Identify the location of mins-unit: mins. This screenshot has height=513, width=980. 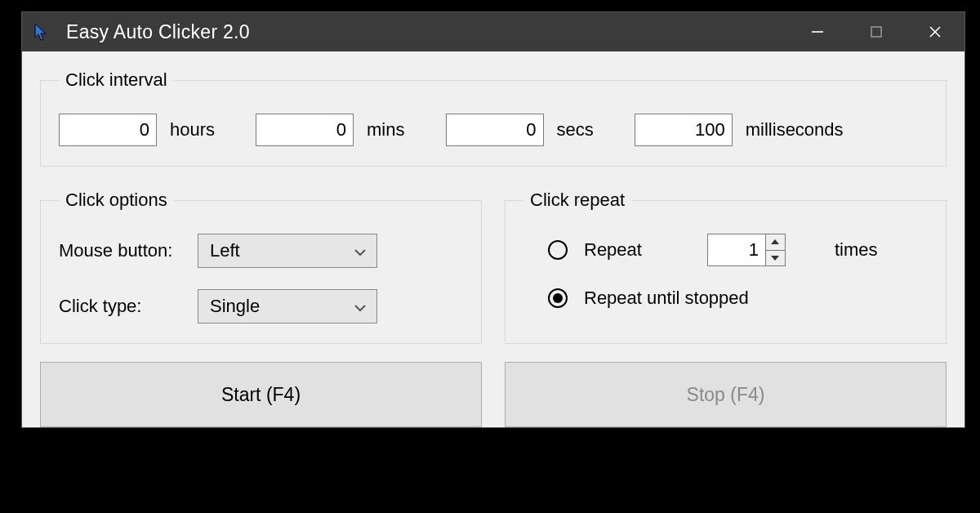
(385, 130).